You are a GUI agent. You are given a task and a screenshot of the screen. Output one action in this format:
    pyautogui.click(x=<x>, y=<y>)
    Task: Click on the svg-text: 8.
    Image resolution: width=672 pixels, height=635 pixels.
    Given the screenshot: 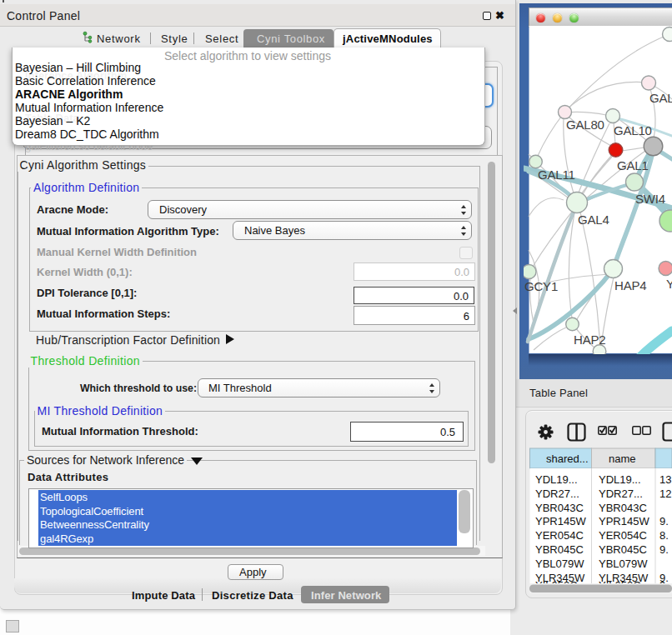 What is the action you would take?
    pyautogui.click(x=664, y=535)
    